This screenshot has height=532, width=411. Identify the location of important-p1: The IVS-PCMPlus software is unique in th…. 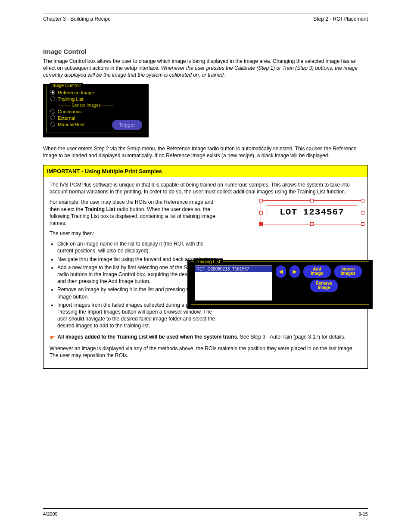
(206, 188).